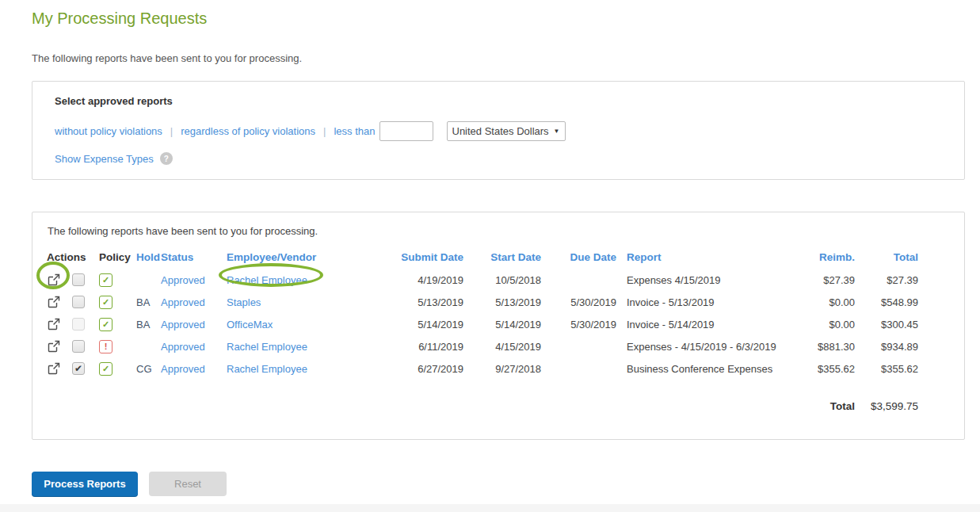  What do you see at coordinates (502, 257) in the screenshot?
I see `column-header-start-date: Start Date` at bounding box center [502, 257].